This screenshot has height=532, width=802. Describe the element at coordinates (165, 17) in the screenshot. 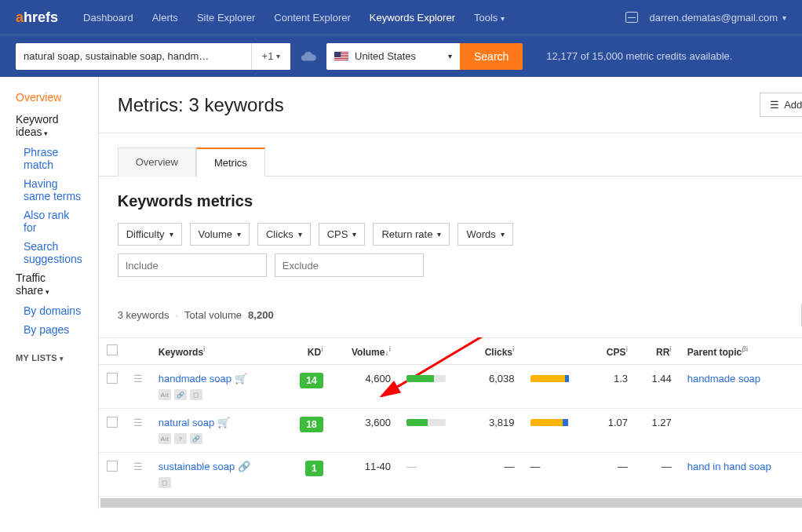

I see `nav-alerts: Alerts` at that location.